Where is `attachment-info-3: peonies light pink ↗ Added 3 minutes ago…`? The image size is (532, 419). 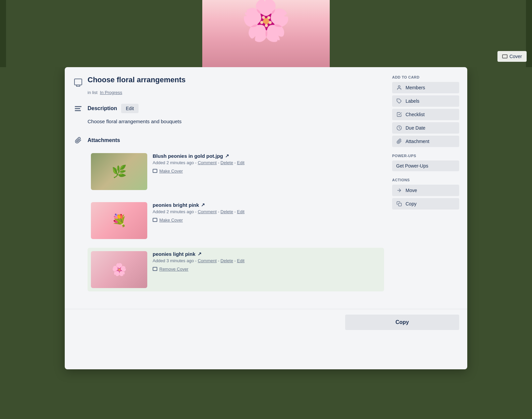
attachment-info-3: peonies light pink ↗ Added 3 minutes ago… is located at coordinates (267, 261).